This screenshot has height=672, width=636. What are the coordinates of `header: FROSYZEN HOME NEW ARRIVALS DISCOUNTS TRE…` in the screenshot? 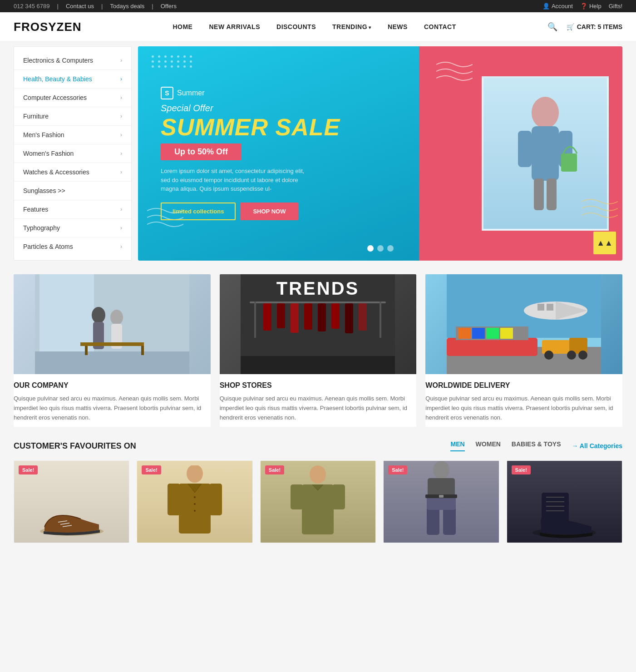 It's located at (318, 27).